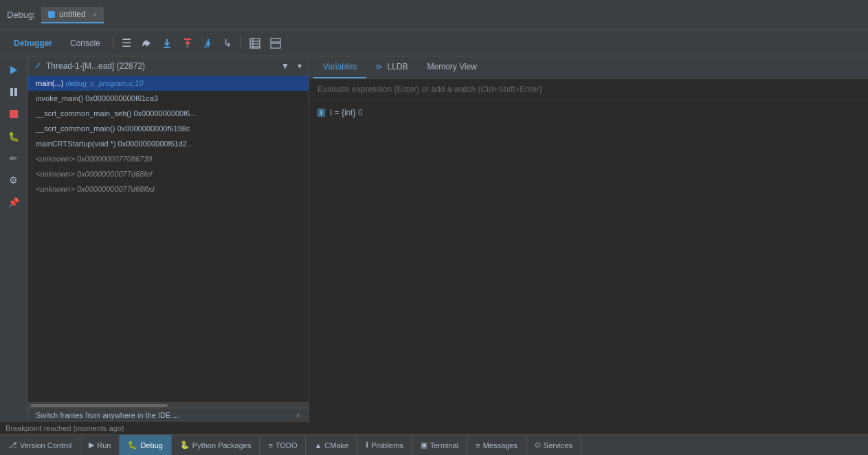 Image resolution: width=868 pixels, height=455 pixels. I want to click on tab-console: Console, so click(85, 43).